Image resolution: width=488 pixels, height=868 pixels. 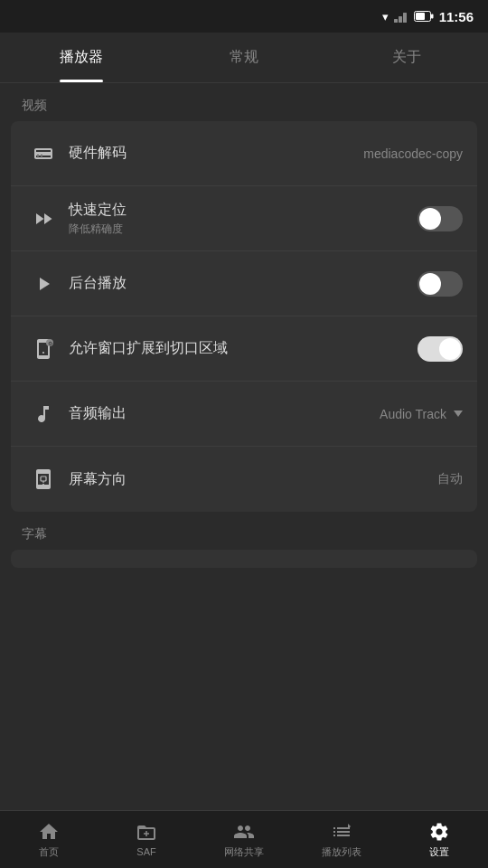 I want to click on settings-item-hardware-decode: 硬件解码 mediacodec-copy, so click(x=244, y=154).